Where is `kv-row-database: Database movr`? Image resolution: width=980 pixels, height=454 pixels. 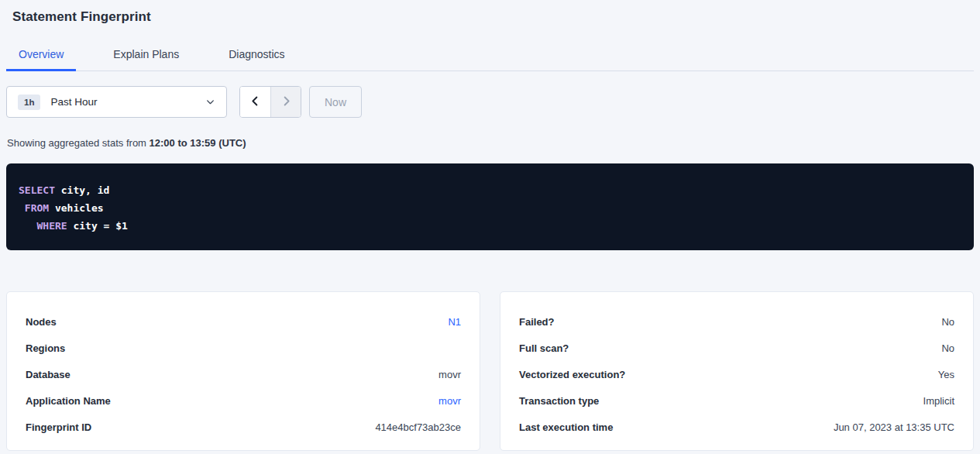 kv-row-database: Database movr is located at coordinates (243, 374).